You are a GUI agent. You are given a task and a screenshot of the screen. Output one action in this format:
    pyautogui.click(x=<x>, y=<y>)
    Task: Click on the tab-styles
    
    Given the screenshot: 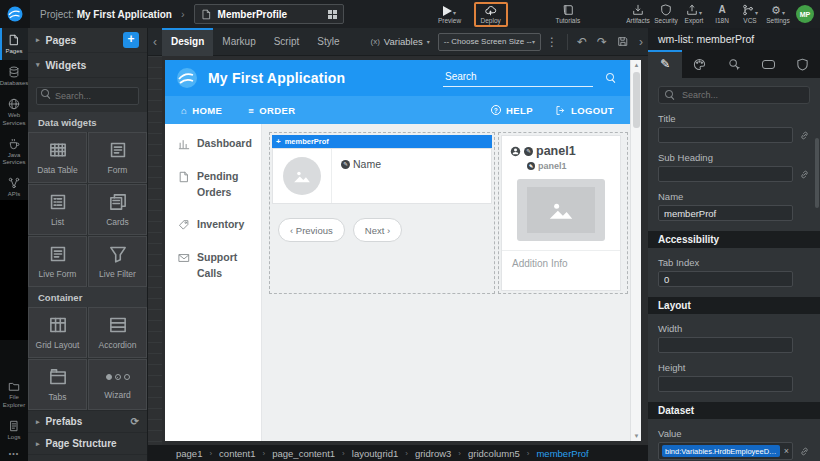 What is the action you would take?
    pyautogui.click(x=699, y=64)
    